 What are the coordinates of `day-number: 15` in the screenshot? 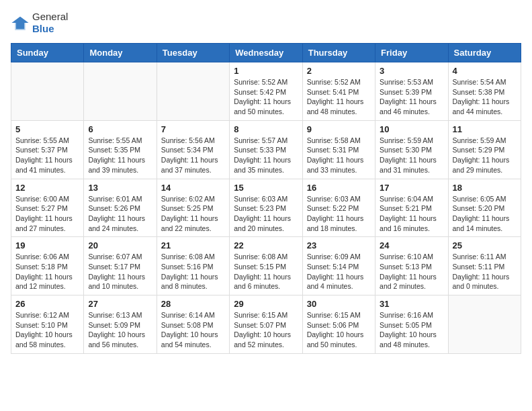 It's located at (266, 188).